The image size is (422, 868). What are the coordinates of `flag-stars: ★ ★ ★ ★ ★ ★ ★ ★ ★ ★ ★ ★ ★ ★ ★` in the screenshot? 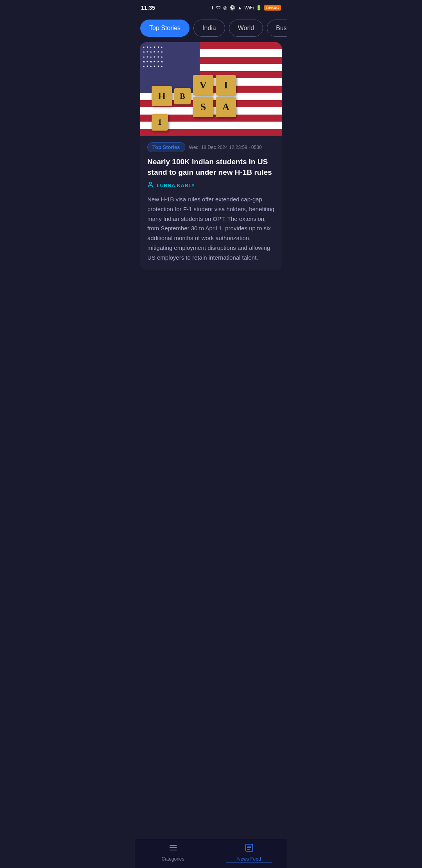 It's located at (153, 57).